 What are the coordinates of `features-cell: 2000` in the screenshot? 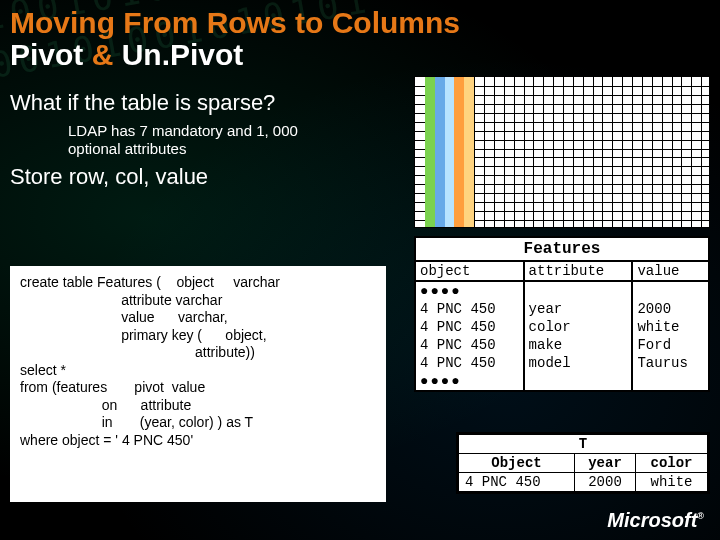 It's located at (670, 309).